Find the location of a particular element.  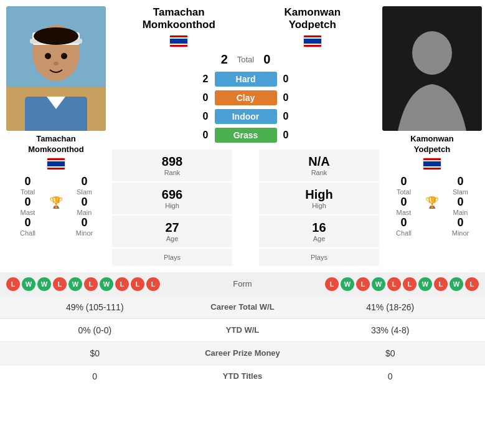

left-player-stats-grid: 0 Total 0 Slam 0 Mast 🏆 0 Main is located at coordinates (56, 206).